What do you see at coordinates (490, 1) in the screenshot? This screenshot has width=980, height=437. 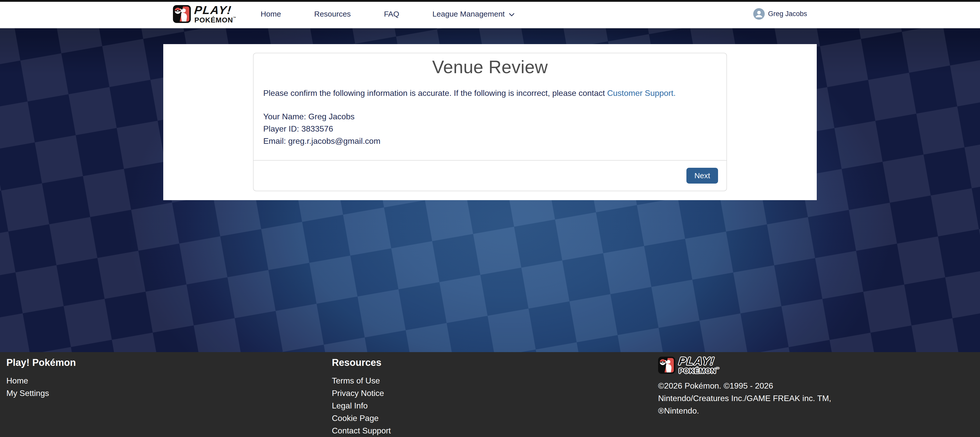 I see `top-black-bar` at bounding box center [490, 1].